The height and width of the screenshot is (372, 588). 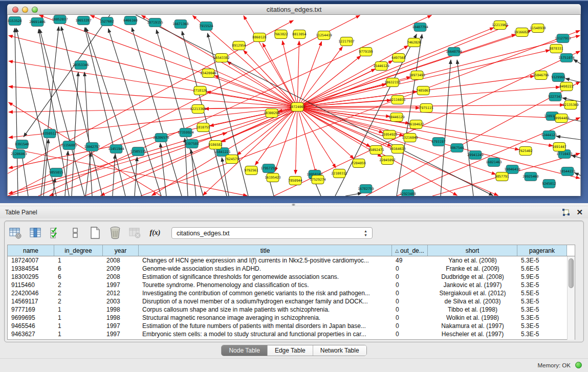 I want to click on table-cell: Nakamura et al. (1997), so click(x=473, y=326).